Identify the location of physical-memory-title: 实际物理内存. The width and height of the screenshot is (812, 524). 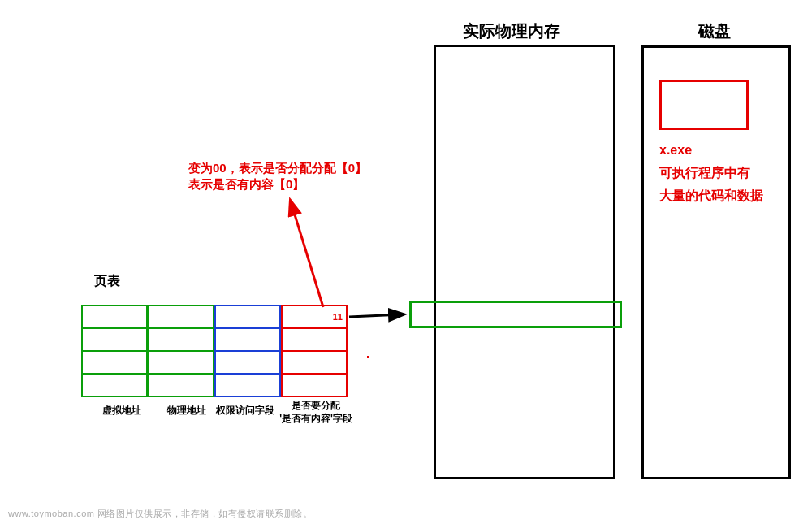
(512, 31).